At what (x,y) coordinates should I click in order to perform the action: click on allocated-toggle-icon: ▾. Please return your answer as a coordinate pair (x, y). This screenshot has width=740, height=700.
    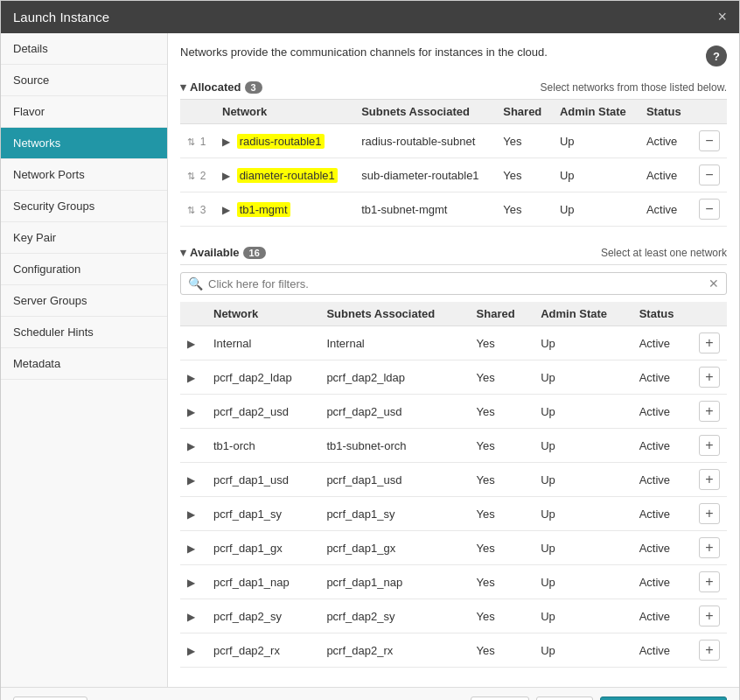
    Looking at the image, I should click on (184, 88).